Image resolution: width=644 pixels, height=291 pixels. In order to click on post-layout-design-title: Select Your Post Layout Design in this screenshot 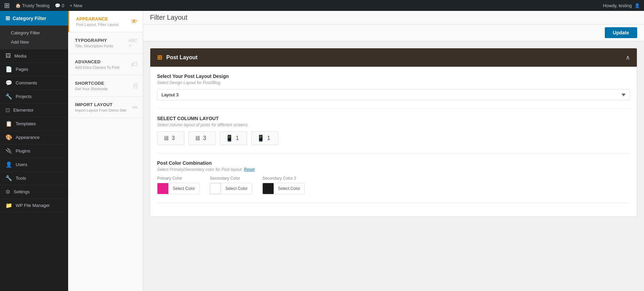, I will do `click(394, 76)`.